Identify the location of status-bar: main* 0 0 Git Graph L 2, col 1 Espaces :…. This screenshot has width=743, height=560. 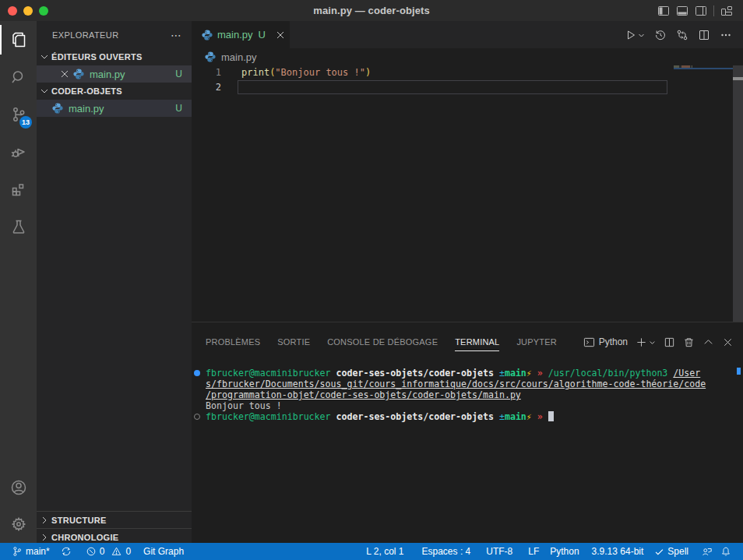
(372, 551).